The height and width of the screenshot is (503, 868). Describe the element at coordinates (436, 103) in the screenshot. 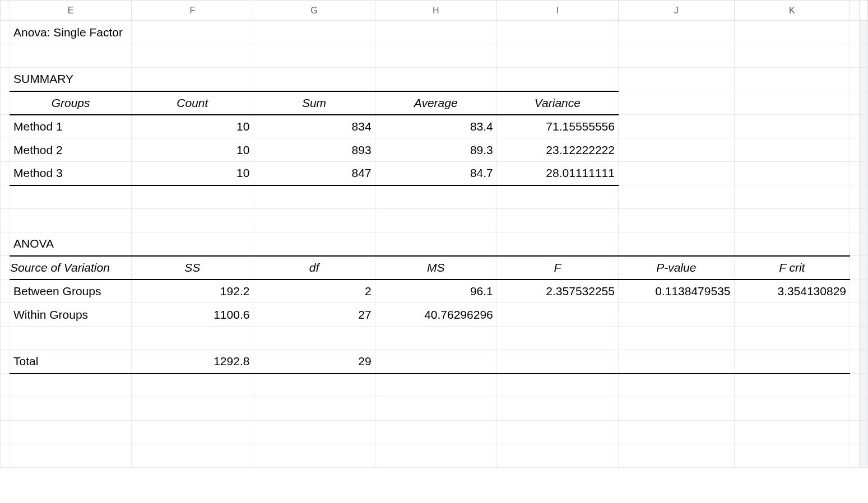

I see `hdr-average: Average` at that location.